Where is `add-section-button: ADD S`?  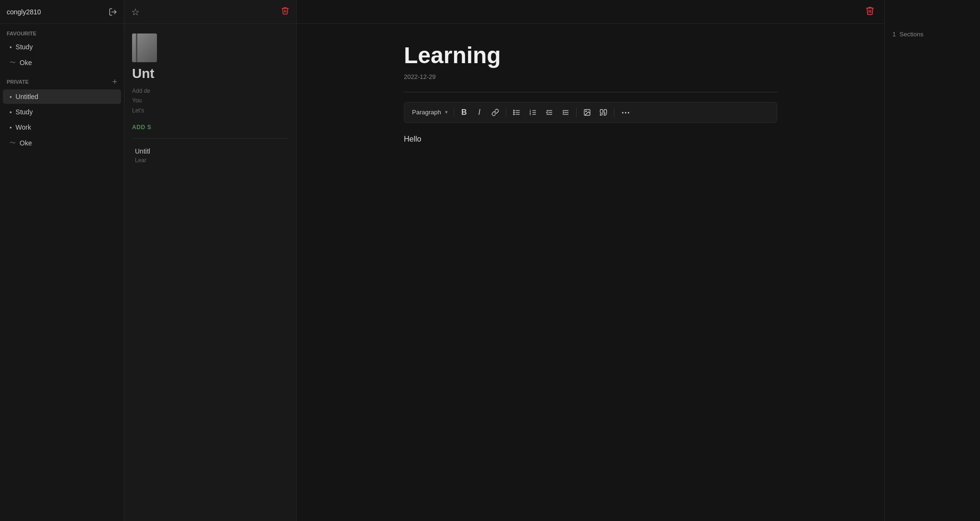 add-section-button: ADD S is located at coordinates (211, 127).